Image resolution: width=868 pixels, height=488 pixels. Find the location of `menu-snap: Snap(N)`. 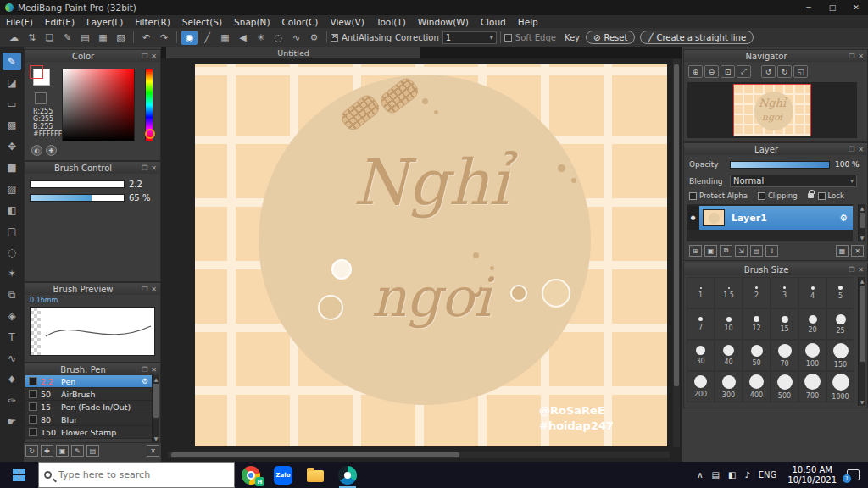

menu-snap: Snap(N) is located at coordinates (252, 22).